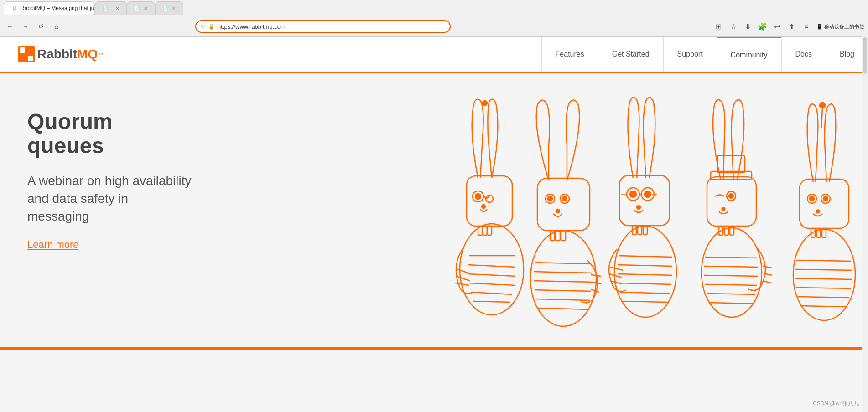 This screenshot has height=412, width=868. Describe the element at coordinates (109, 134) in the screenshot. I see `hero-title: Quorum queues` at that location.